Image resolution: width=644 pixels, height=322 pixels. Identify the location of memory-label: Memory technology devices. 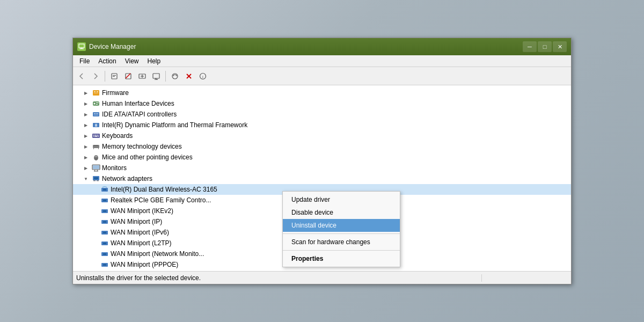
(142, 147).